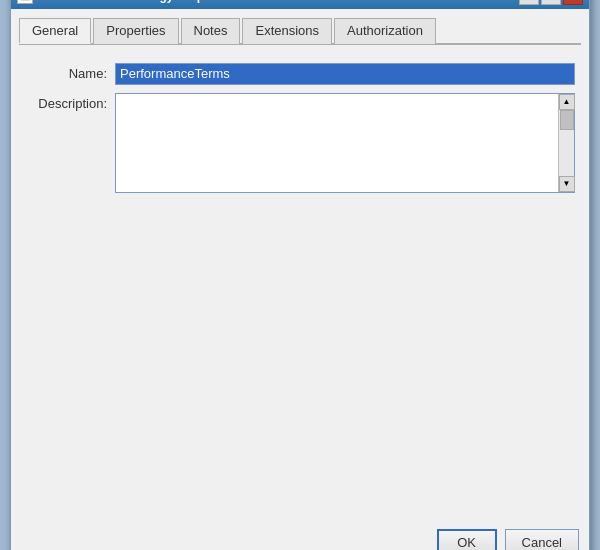 This screenshot has height=550, width=600. Describe the element at coordinates (55, 31) in the screenshot. I see `tab-general: General` at that location.